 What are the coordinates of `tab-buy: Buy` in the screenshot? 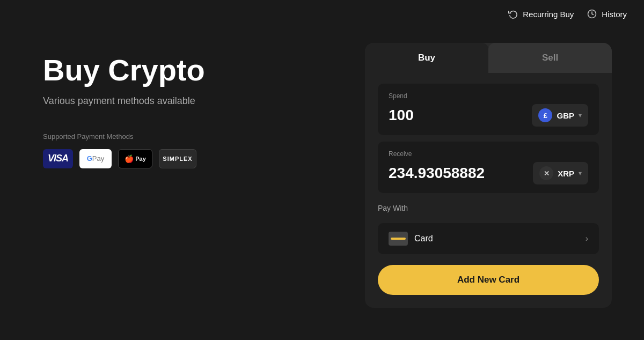 It's located at (427, 58).